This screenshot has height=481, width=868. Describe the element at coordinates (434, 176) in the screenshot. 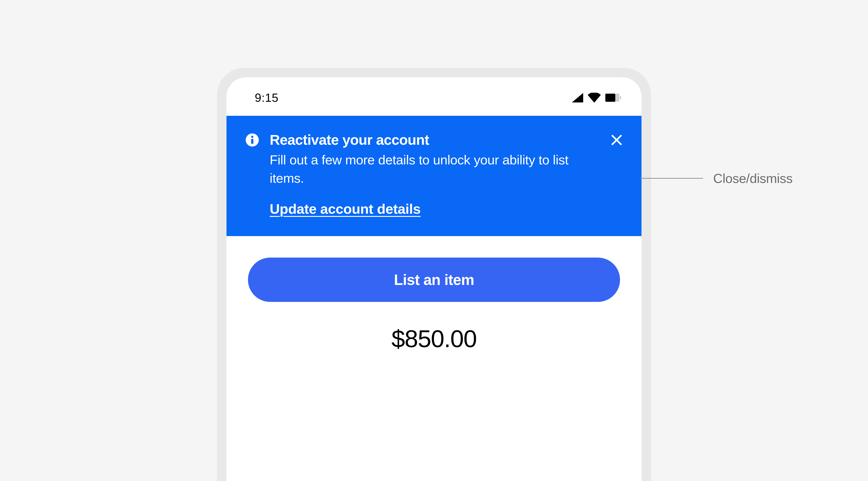

I see `reactivate-banner: Reactivate your account Fill out a few m…` at that location.